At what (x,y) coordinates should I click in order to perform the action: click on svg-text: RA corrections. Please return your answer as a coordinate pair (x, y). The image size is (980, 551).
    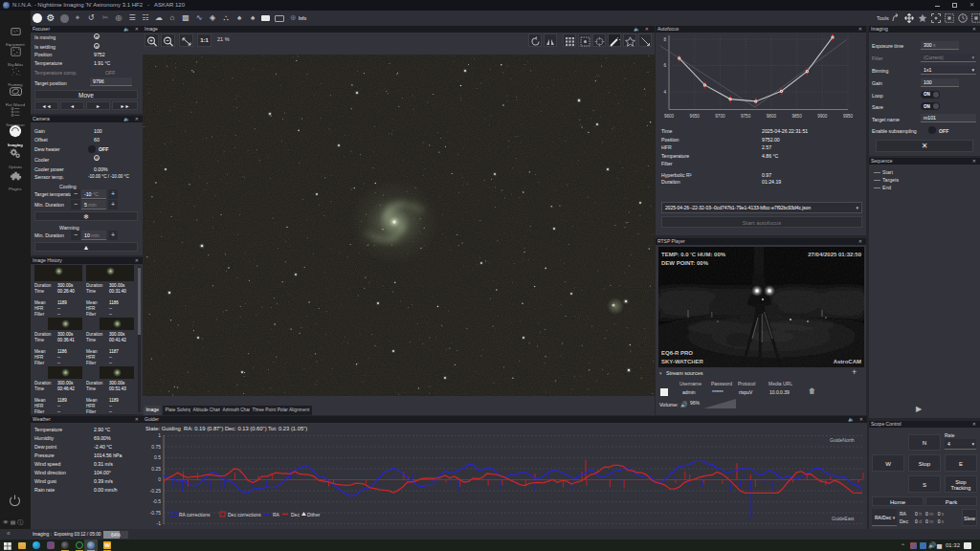
    Looking at the image, I should click on (195, 515).